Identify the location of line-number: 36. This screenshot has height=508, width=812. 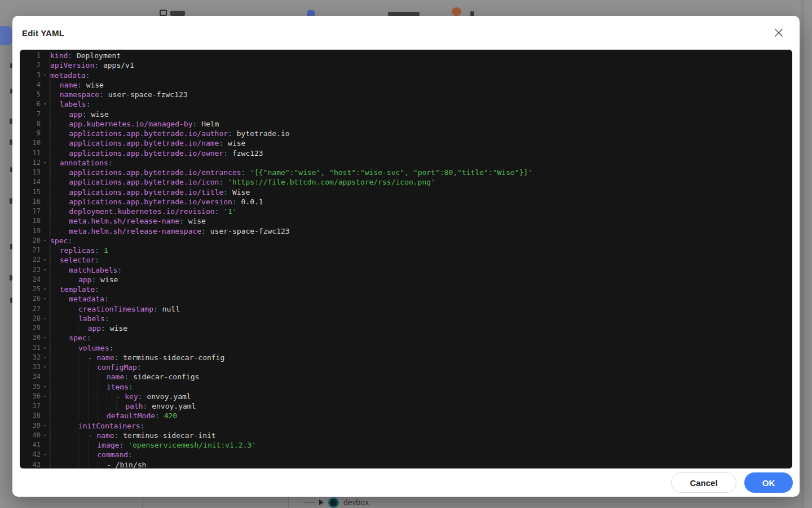
(30, 396).